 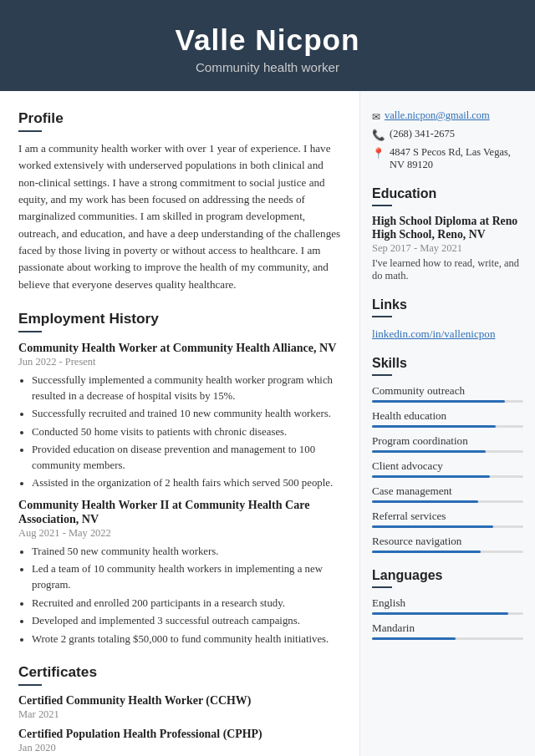 What do you see at coordinates (379, 154) in the screenshot?
I see `location-icon: 📍` at bounding box center [379, 154].